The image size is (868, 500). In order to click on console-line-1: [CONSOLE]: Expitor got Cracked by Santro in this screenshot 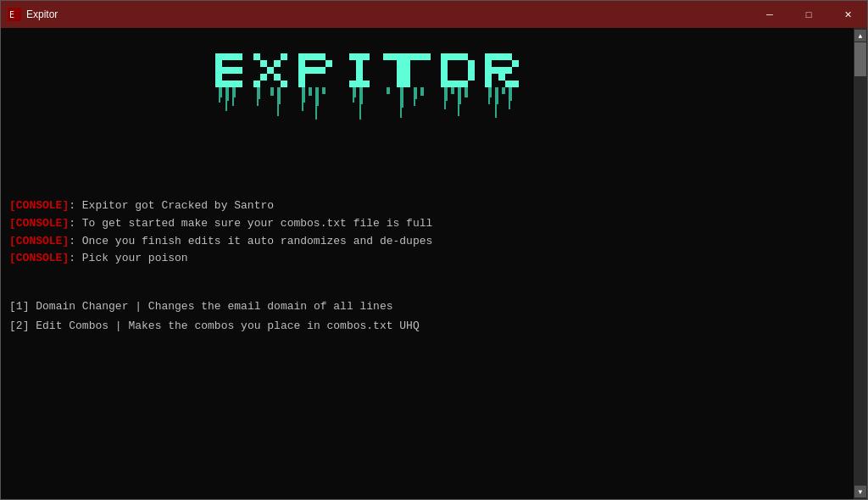, I will do `click(427, 207)`.